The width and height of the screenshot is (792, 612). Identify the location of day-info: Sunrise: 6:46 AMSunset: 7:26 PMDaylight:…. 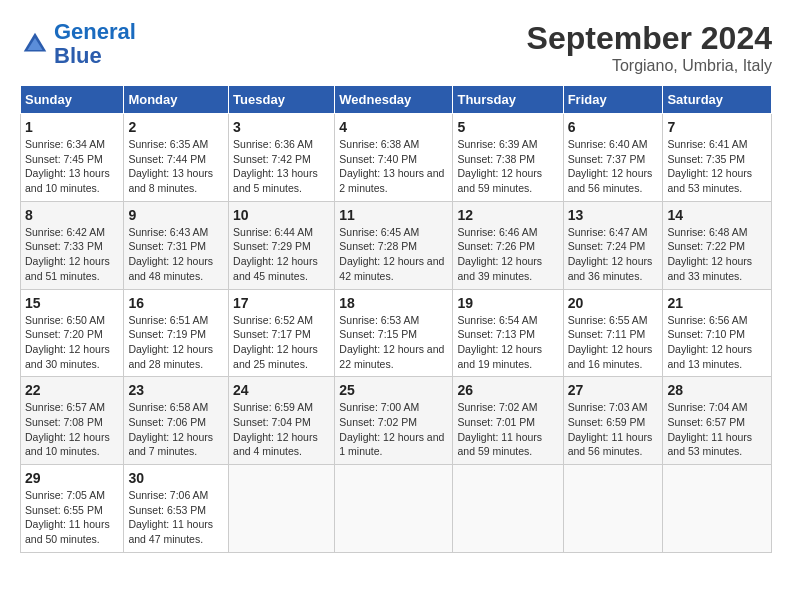
(508, 254).